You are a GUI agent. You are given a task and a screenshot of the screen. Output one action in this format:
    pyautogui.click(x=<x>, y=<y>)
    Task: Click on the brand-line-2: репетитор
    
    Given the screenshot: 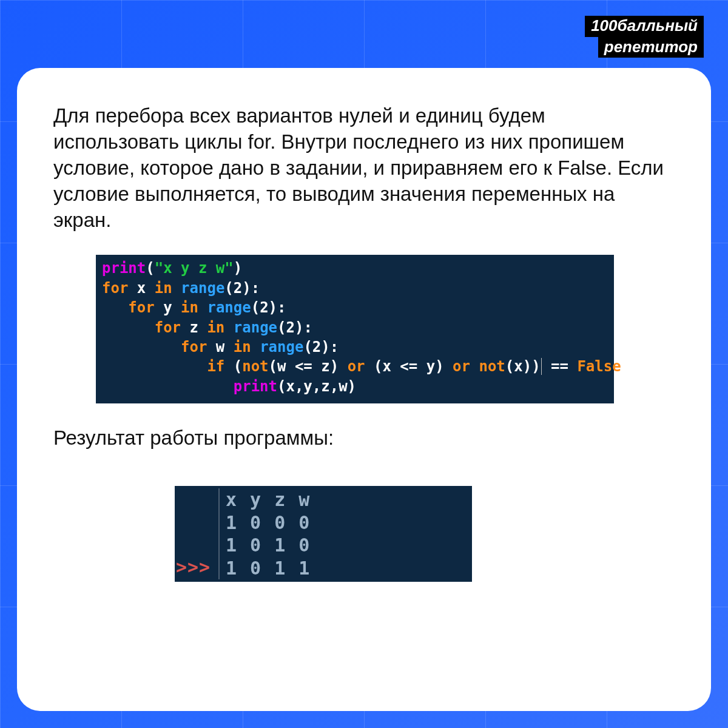 What is the action you would take?
    pyautogui.click(x=651, y=47)
    